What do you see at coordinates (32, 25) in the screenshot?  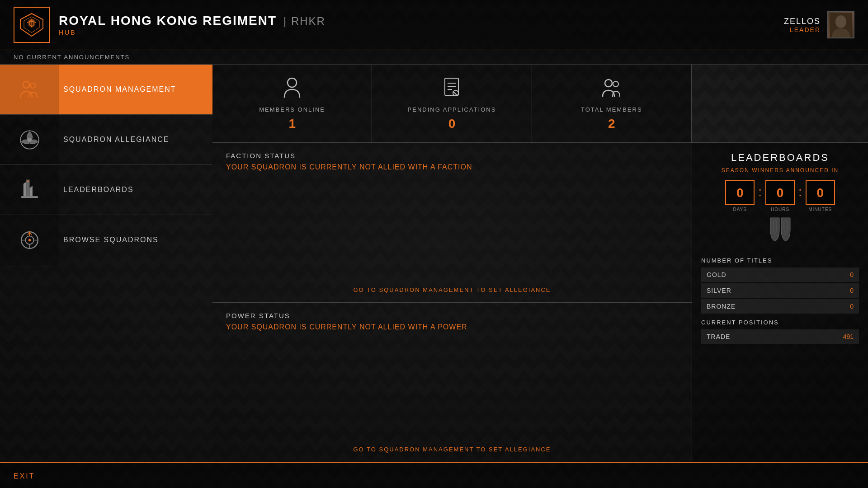 I see `squadron-logo` at bounding box center [32, 25].